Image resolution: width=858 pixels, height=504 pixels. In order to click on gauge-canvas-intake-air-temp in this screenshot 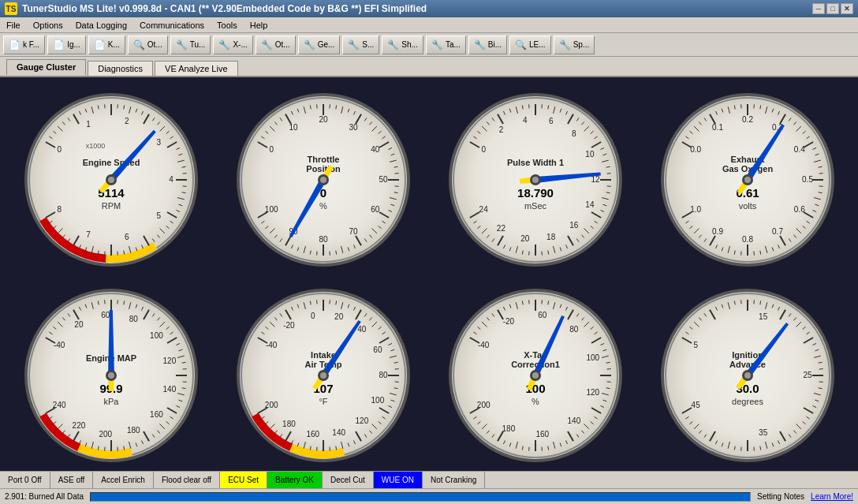, I will do `click(323, 375)`.